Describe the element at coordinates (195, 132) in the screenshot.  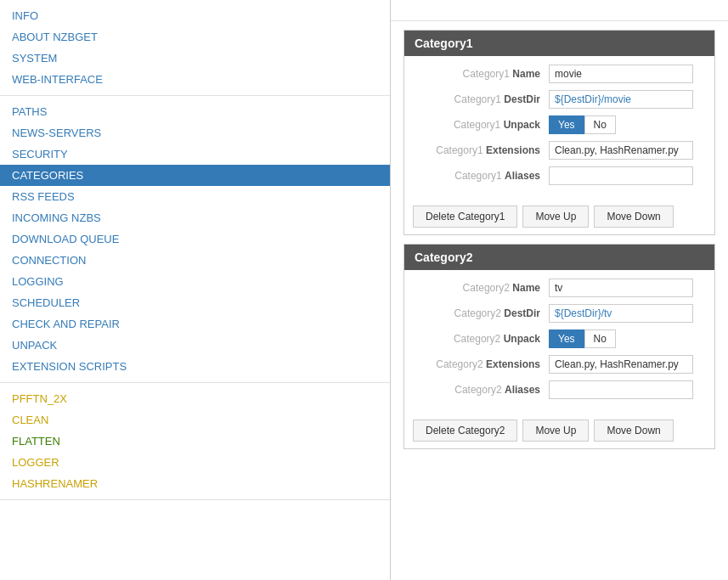
I see `sidebar-item-news-servers: NEWS-SERVERS` at that location.